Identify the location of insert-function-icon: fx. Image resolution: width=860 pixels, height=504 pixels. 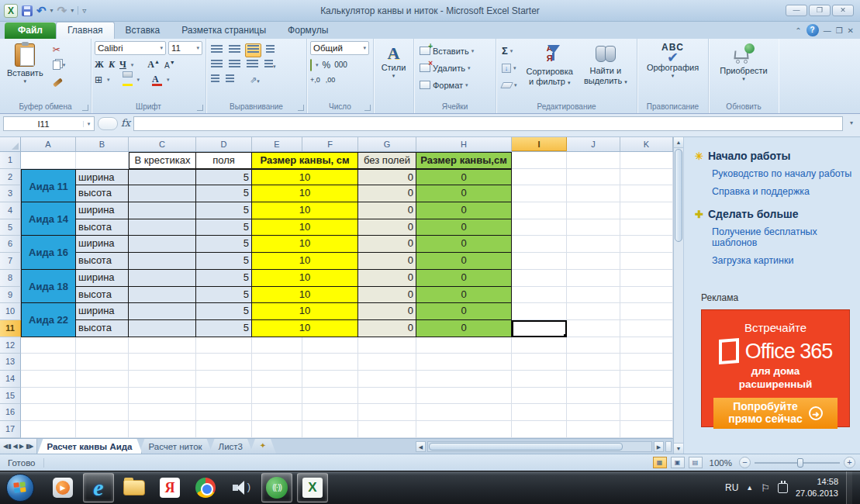
(126, 123).